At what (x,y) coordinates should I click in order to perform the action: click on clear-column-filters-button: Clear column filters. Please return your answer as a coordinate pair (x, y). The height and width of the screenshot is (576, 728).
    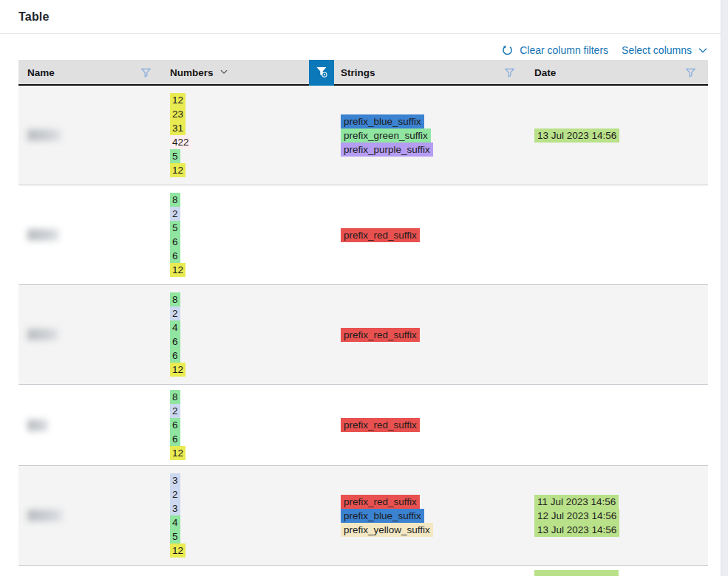
    Looking at the image, I should click on (554, 50).